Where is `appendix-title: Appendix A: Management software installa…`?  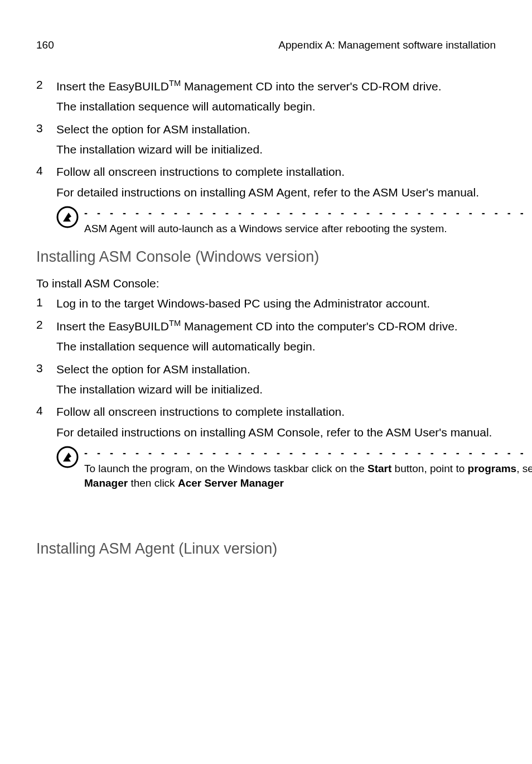 appendix-title: Appendix A: Management software installa… is located at coordinates (387, 45).